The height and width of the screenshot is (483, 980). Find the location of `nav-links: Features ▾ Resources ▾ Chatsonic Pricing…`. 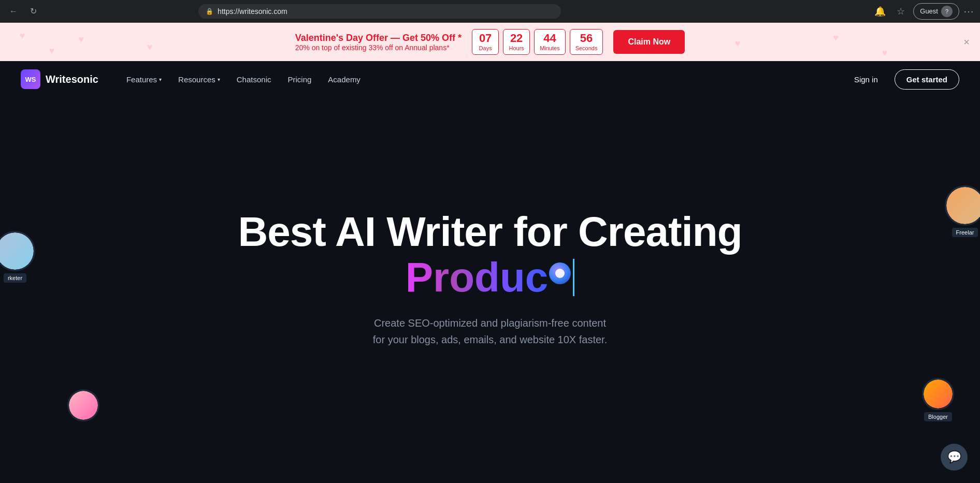

nav-links: Features ▾ Resources ▾ Chatsonic Pricing… is located at coordinates (243, 80).